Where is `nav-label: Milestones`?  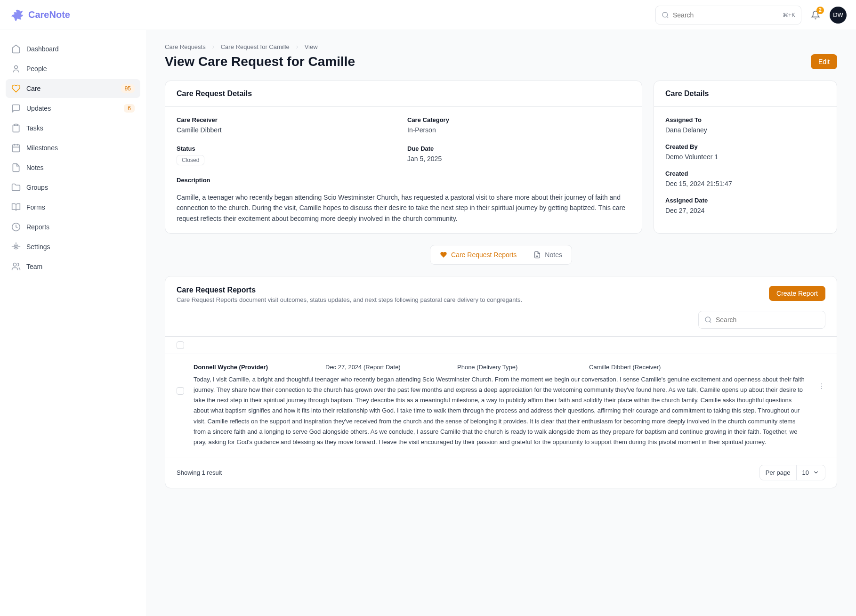 nav-label: Milestones is located at coordinates (81, 148).